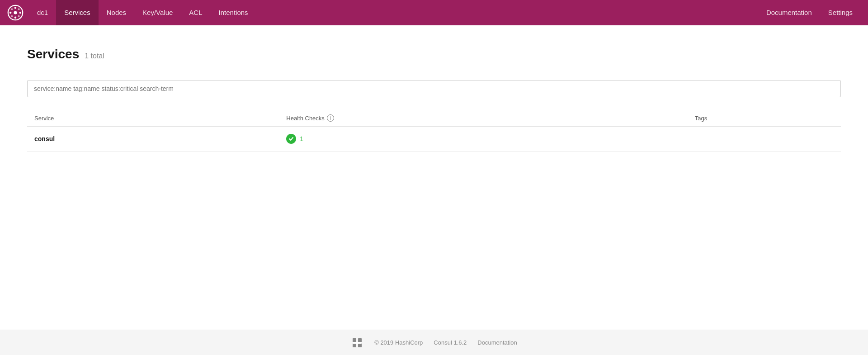  What do you see at coordinates (77, 13) in the screenshot?
I see `navbar-item-services: Services` at bounding box center [77, 13].